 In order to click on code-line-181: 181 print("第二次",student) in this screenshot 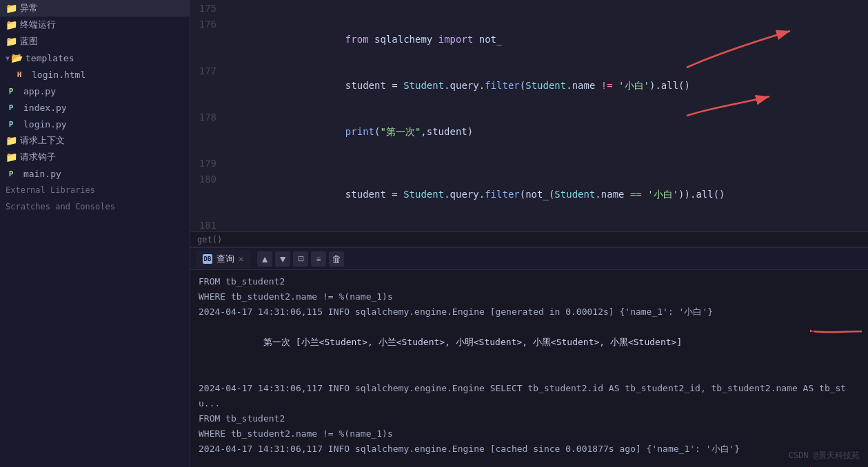, I will do `click(529, 225)`.